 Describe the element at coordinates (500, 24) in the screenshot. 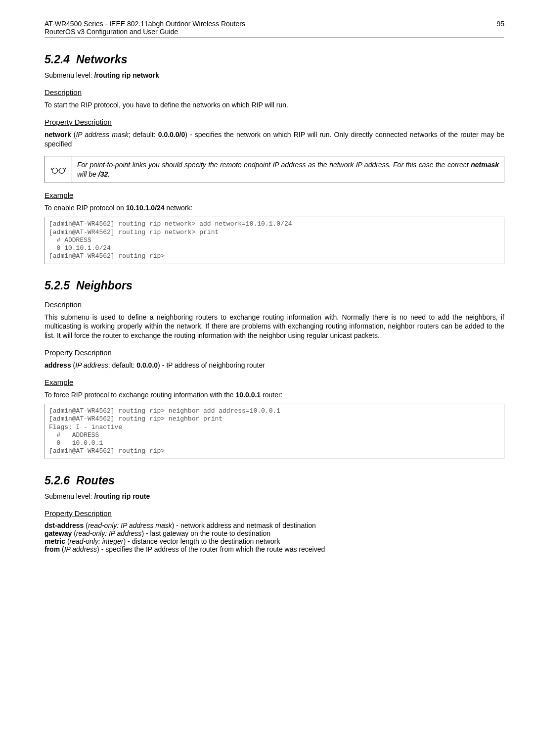

I see `page-number: 95` at that location.